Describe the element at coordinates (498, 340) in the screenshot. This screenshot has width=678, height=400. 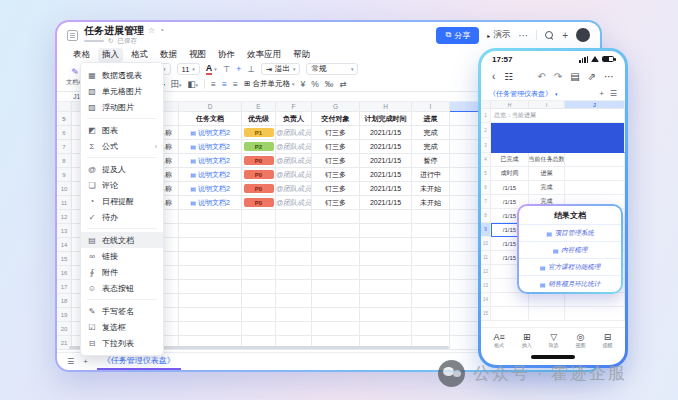
I see `toolbar-格式: A≡格式` at that location.